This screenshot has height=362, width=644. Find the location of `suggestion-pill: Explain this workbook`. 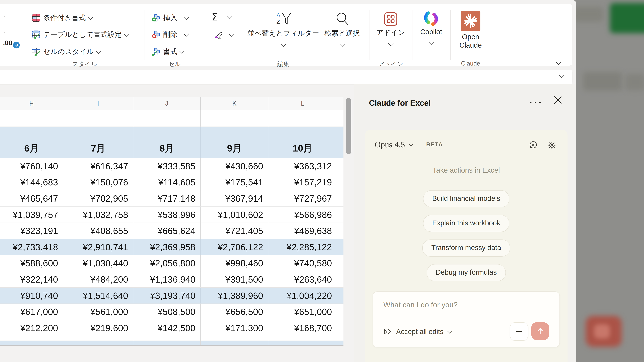

suggestion-pill: Explain this workbook is located at coordinates (466, 223).